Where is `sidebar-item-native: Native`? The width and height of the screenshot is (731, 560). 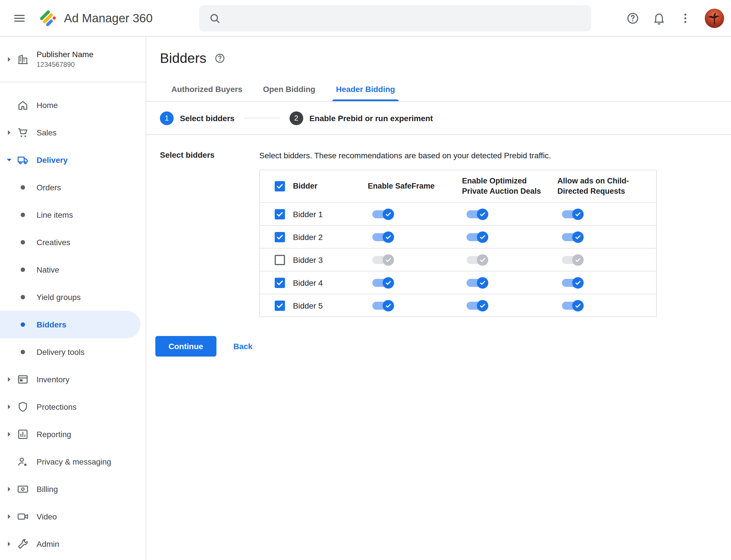
sidebar-item-native: Native is located at coordinates (73, 270).